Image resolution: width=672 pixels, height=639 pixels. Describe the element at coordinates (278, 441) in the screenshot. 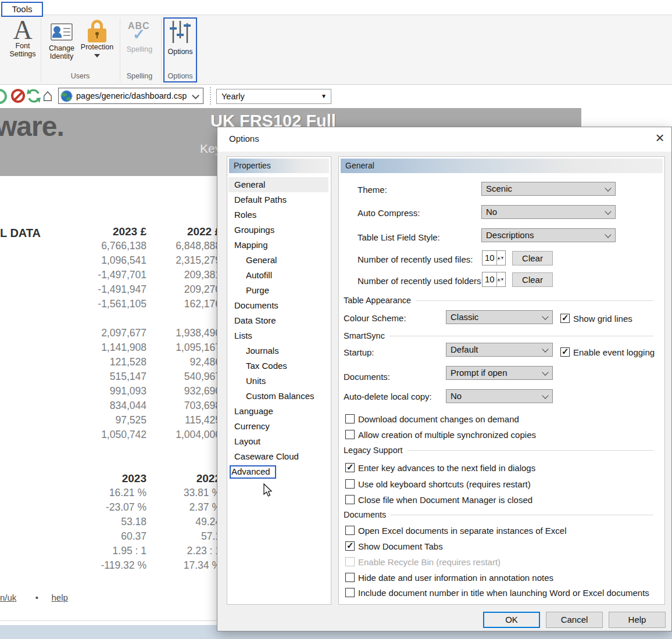

I see `tree-item-layout: Layout` at that location.